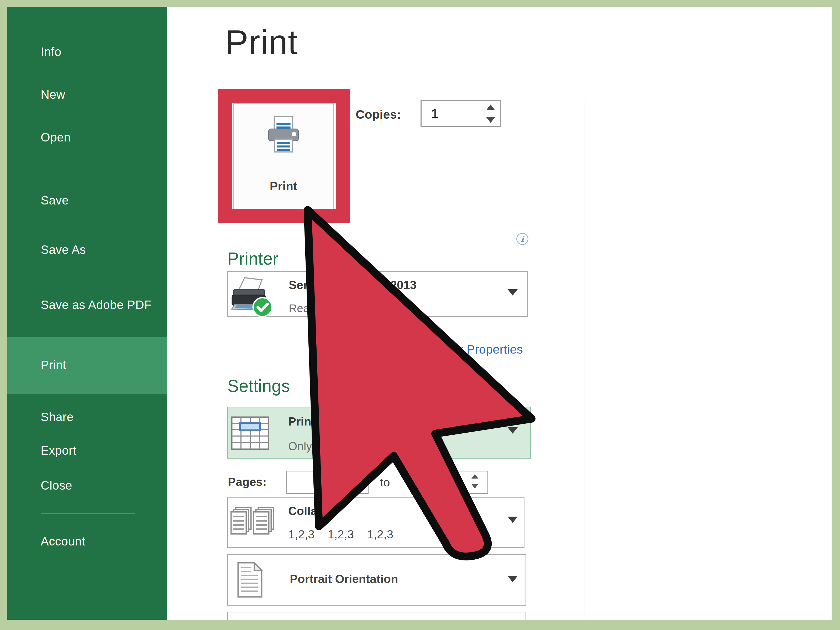 The width and height of the screenshot is (840, 630). Describe the element at coordinates (247, 482) in the screenshot. I see `pages-label: Pages:` at that location.